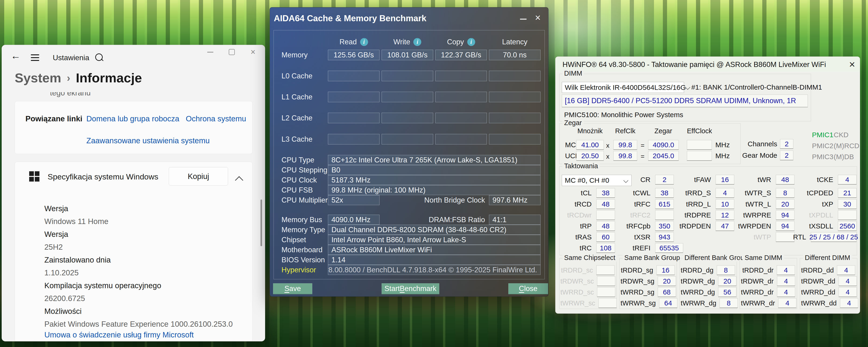 Image resolution: width=868 pixels, height=347 pixels. Describe the element at coordinates (684, 215) in the screenshot. I see `timing-label-trdpre: tRDPRE` at that location.